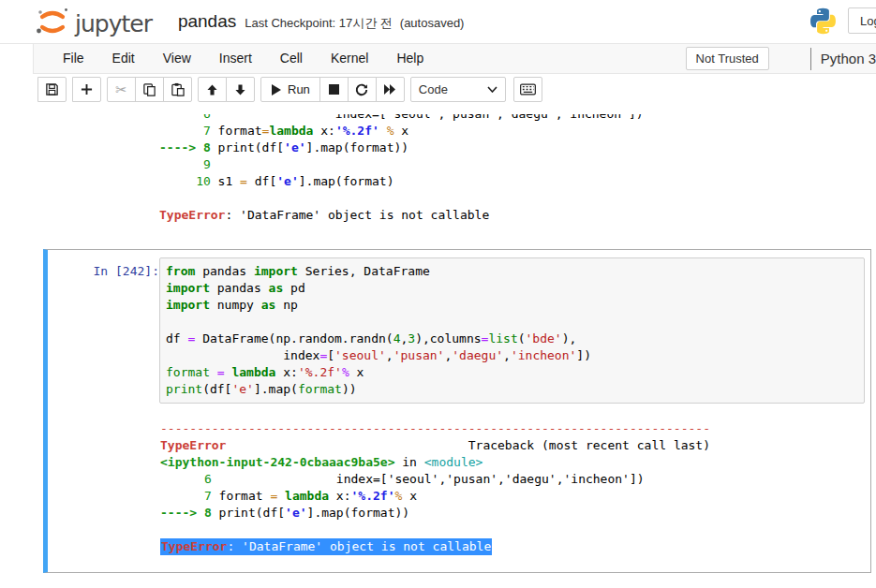  Describe the element at coordinates (212, 90) in the screenshot. I see `arrow-up-icon` at that location.